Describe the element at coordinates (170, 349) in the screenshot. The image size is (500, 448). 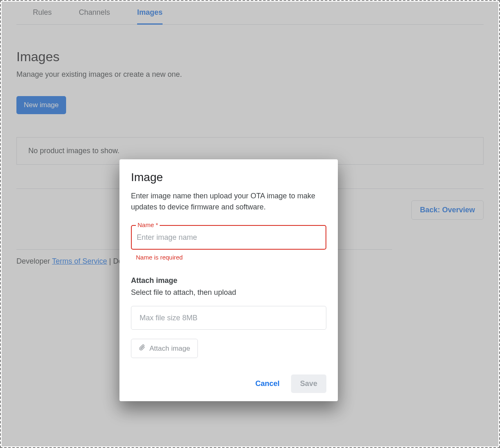
I see `attach-image-label: Attach image` at that location.